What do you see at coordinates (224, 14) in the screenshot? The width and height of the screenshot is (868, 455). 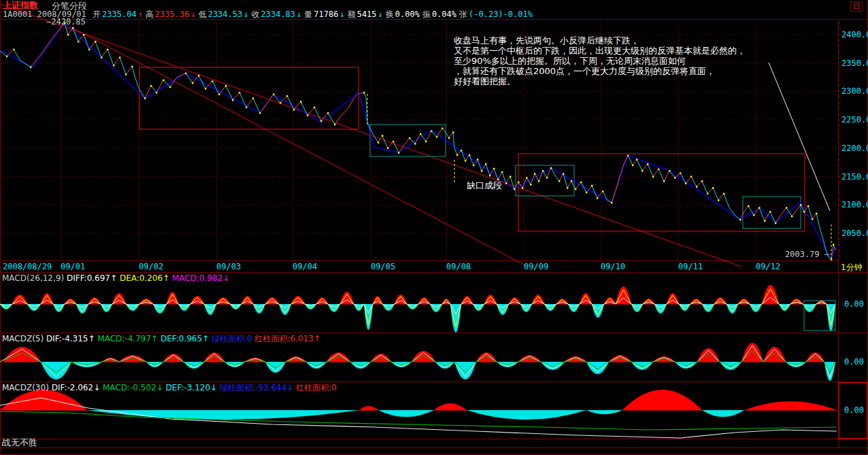 I see `quote-field-低: 低2334.53↓` at bounding box center [224, 14].